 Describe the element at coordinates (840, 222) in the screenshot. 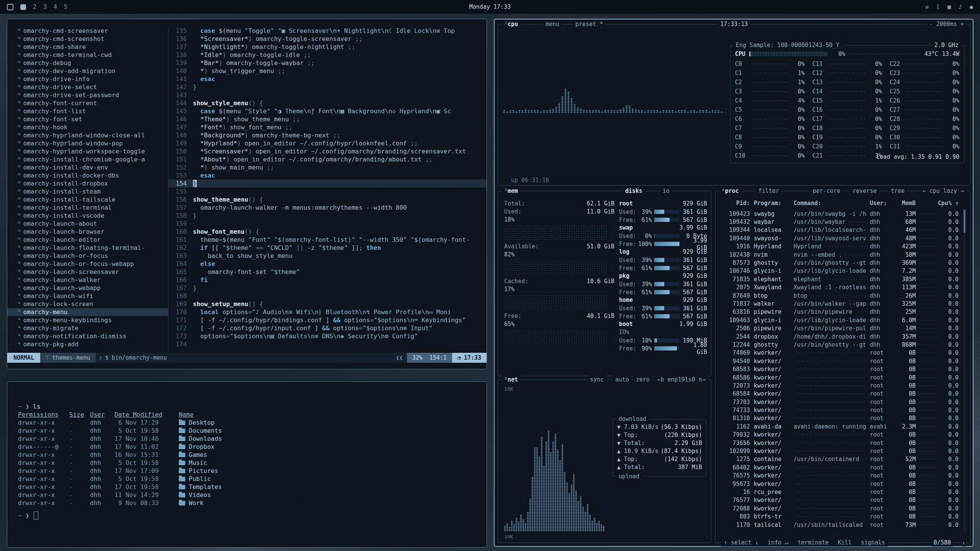

I see `process-row: 109432waybar/usr/bin/waybardhh68M0.0` at that location.